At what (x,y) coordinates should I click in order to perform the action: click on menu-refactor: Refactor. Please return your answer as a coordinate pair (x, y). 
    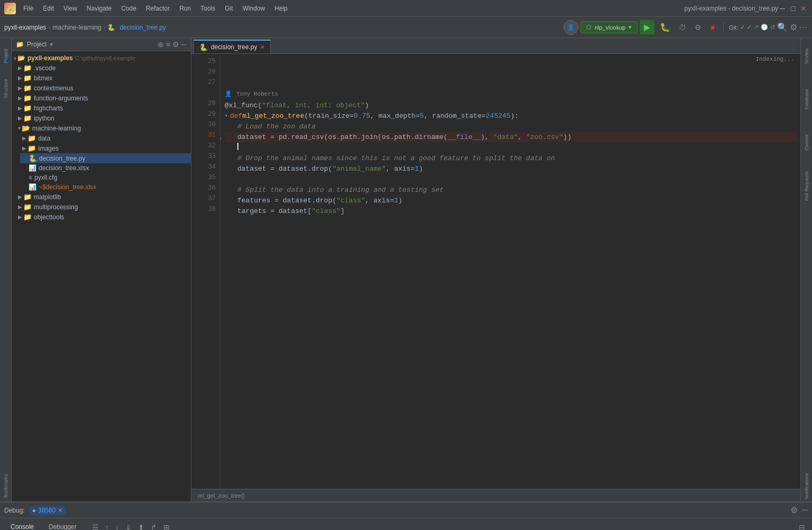
    Looking at the image, I should click on (158, 8).